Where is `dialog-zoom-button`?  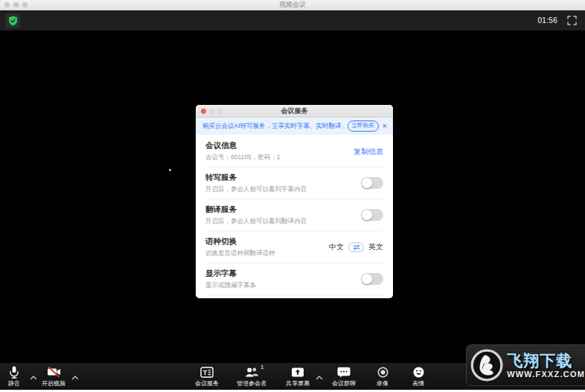 dialog-zoom-button is located at coordinates (220, 112).